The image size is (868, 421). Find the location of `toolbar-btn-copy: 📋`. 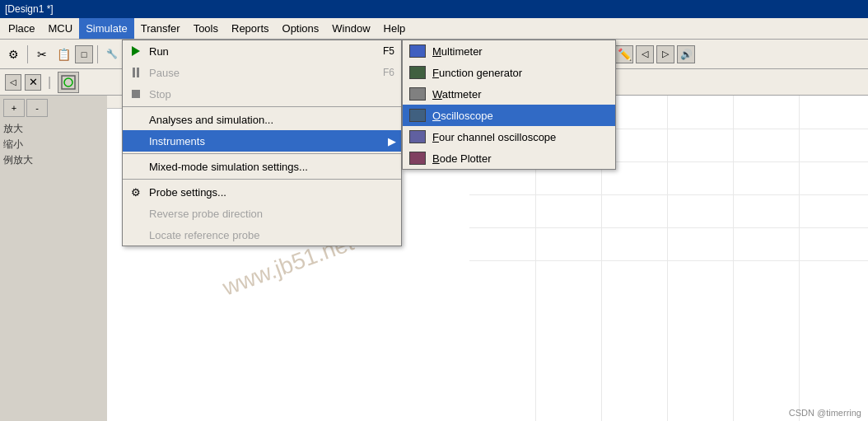

toolbar-btn-copy: 📋 is located at coordinates (63, 54).